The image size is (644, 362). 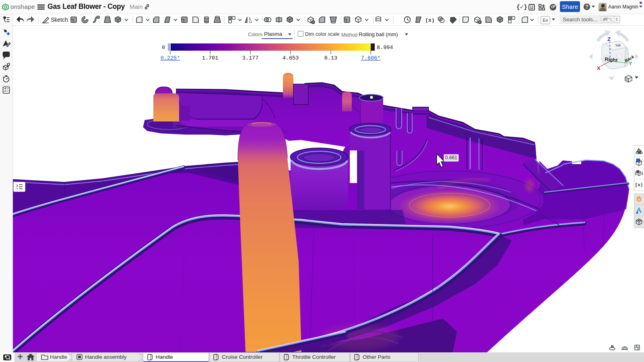 I want to click on svg-text: 3.177, so click(x=250, y=58).